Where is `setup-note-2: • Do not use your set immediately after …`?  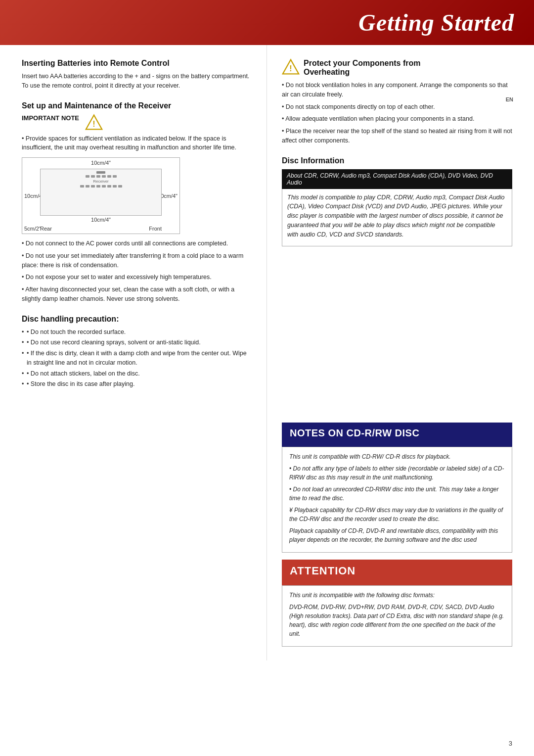 setup-note-2: • Do not use your set immediately after … is located at coordinates (136, 261).